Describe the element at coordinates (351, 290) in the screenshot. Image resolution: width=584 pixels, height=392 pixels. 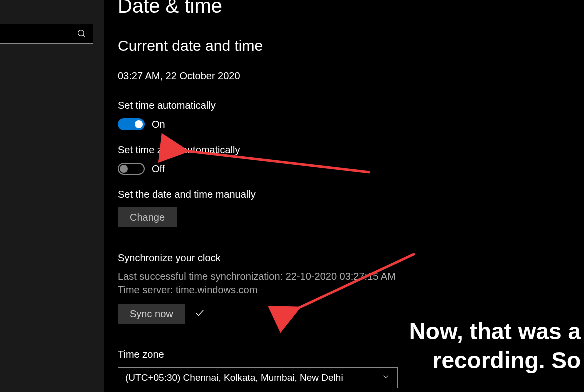
I see `sync-server-line: Time server: time.windows.com` at that location.